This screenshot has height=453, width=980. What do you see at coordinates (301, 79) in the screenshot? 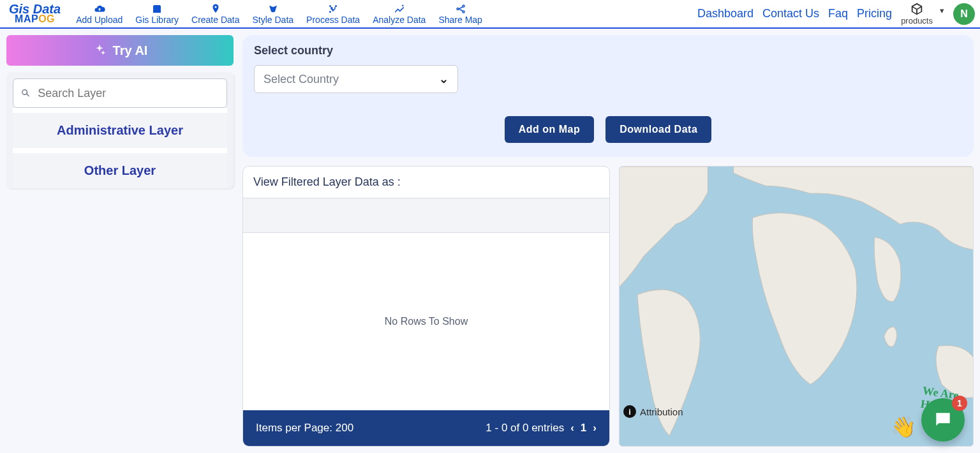
I see `select-placeholder: Select Country` at bounding box center [301, 79].